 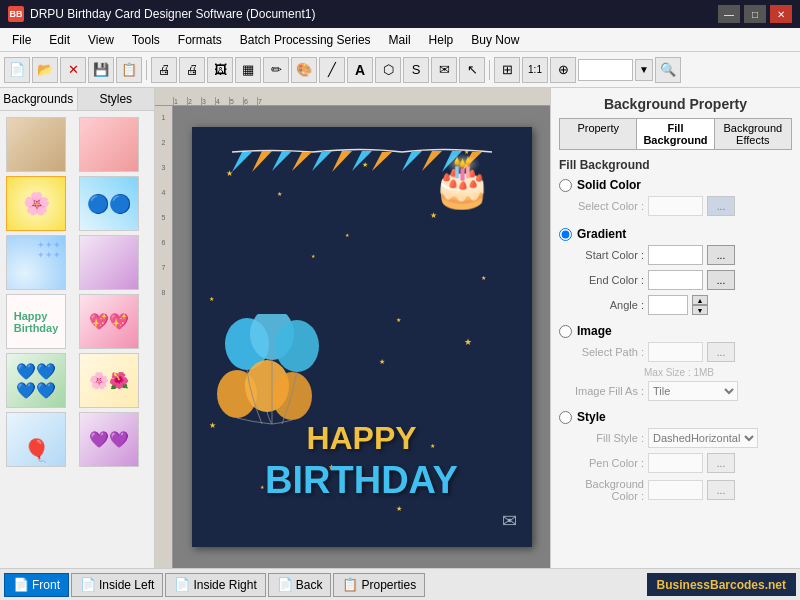 What do you see at coordinates (164, 218) in the screenshot?
I see `ruler-left-5: 5` at bounding box center [164, 218].